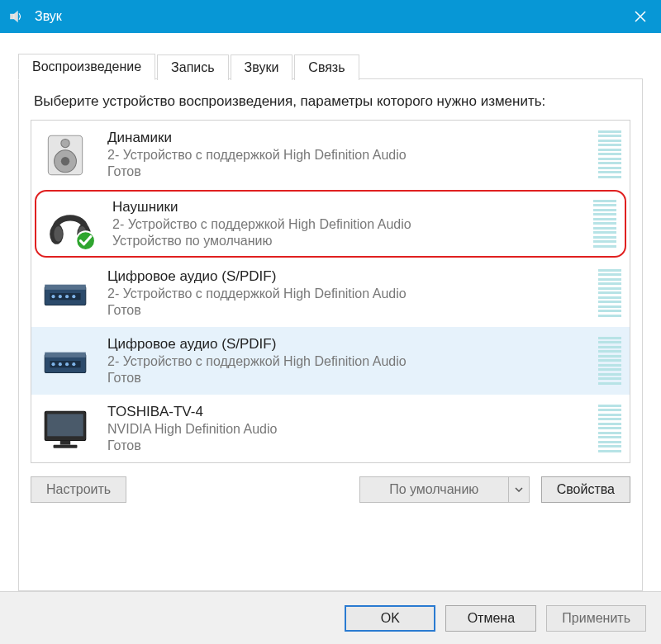  What do you see at coordinates (330, 618) in the screenshot?
I see `dialog-footer: OK Отмена Применить` at bounding box center [330, 618].